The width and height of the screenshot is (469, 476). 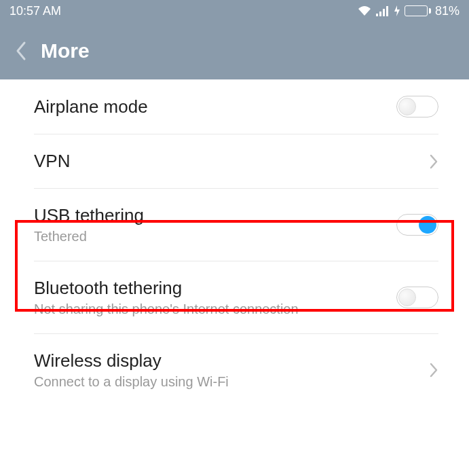 I want to click on toggle-airplane-mode, so click(x=417, y=107).